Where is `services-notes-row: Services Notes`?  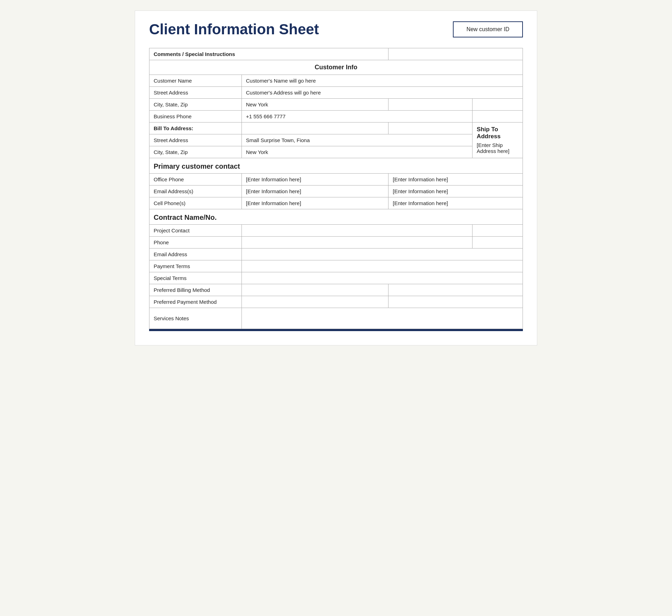
services-notes-row: Services Notes is located at coordinates (336, 318).